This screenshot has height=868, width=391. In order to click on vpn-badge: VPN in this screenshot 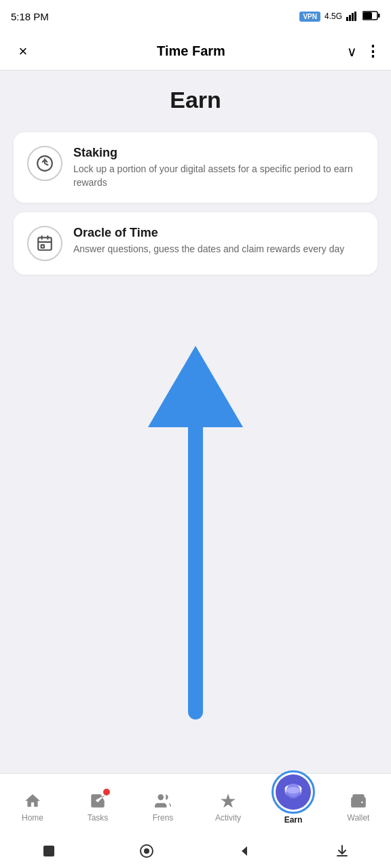, I will do `click(310, 16)`.